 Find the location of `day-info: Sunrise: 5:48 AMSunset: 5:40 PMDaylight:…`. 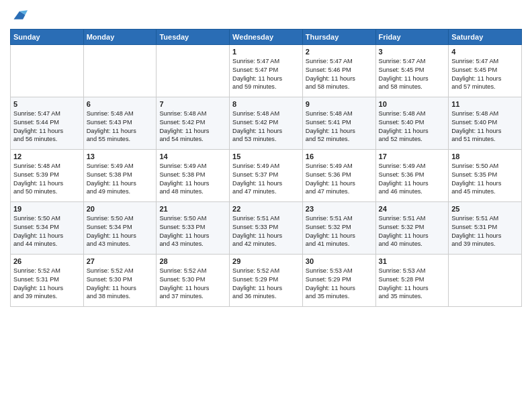

day-info: Sunrise: 5:48 AMSunset: 5:40 PMDaylight:… is located at coordinates (485, 127).